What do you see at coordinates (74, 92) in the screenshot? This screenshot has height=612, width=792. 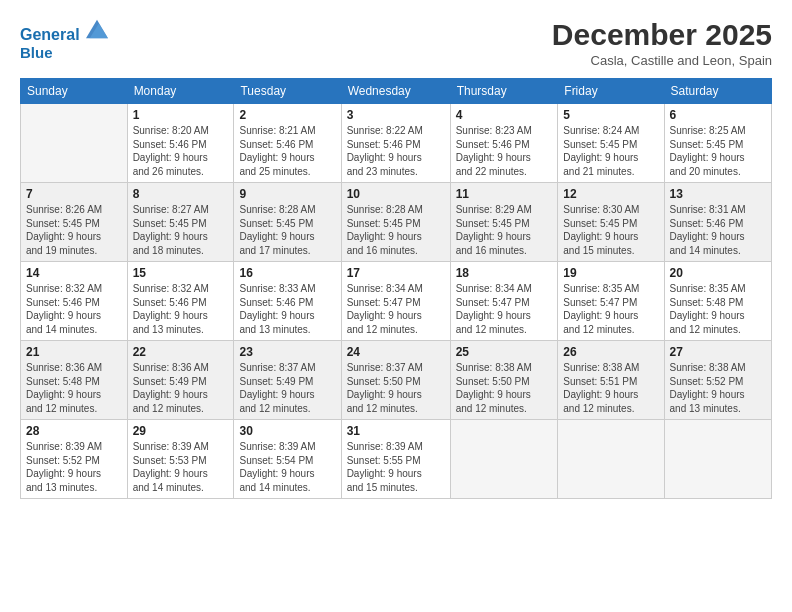 I see `weekday-header-sunday: Sunday` at bounding box center [74, 92].